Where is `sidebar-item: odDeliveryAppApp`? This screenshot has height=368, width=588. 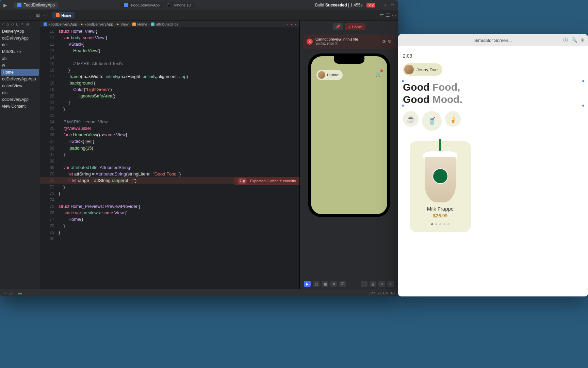 sidebar-item: odDeliveryAppApp is located at coordinates (20, 79).